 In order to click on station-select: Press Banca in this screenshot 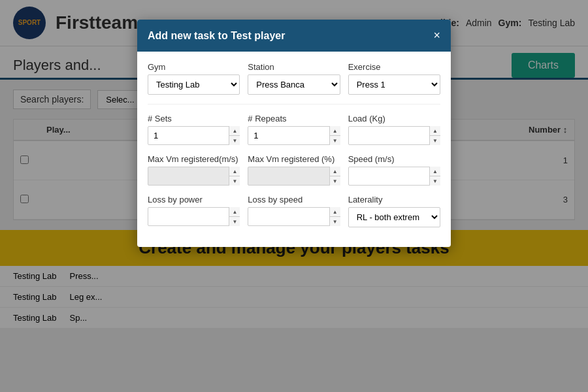, I will do `click(294, 85)`.